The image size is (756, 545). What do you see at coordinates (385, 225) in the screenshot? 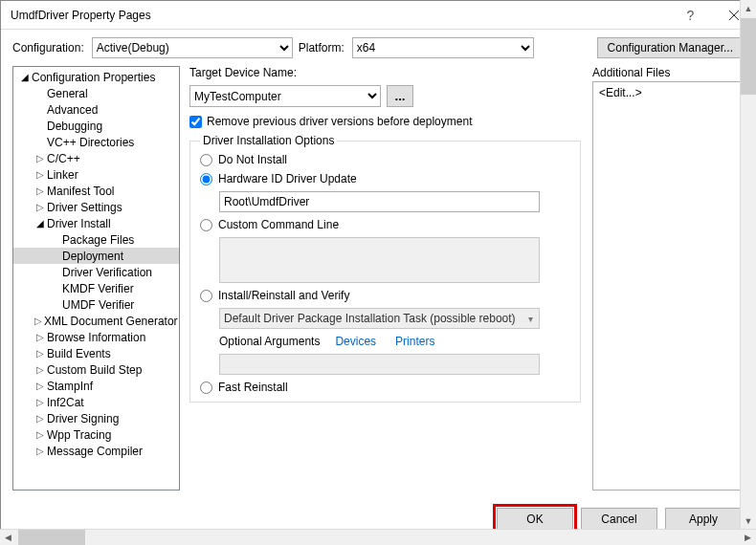
I see `radio-custom-command-line: Custom Command Line` at bounding box center [385, 225].